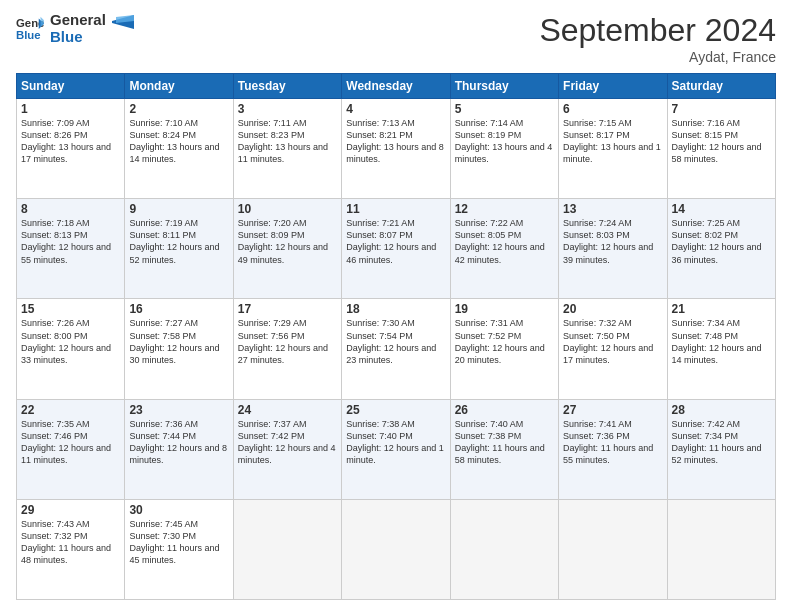 This screenshot has width=792, height=612. What do you see at coordinates (287, 149) in the screenshot?
I see `day-3: 3 Sunrise: 7:11 AMSunset: 8:23 PMDayligh…` at bounding box center [287, 149].